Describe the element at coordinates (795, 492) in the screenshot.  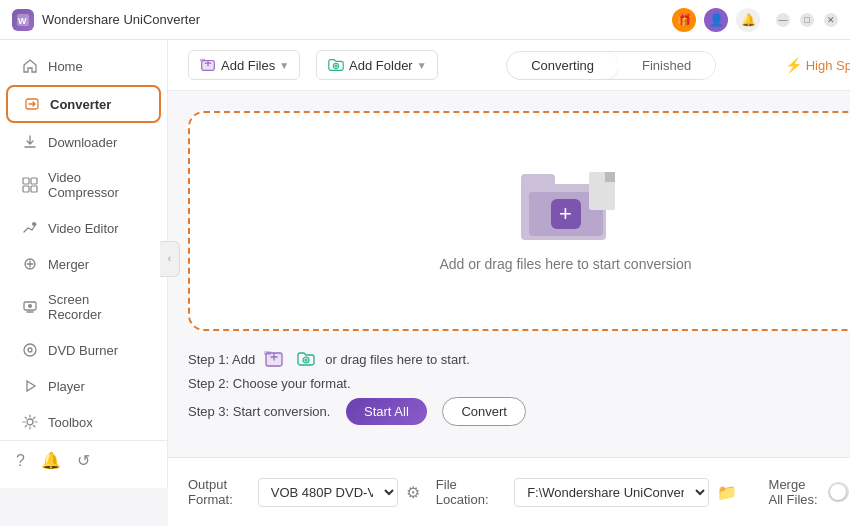
I see `merge-files-label: Merge All Files:` at that location.